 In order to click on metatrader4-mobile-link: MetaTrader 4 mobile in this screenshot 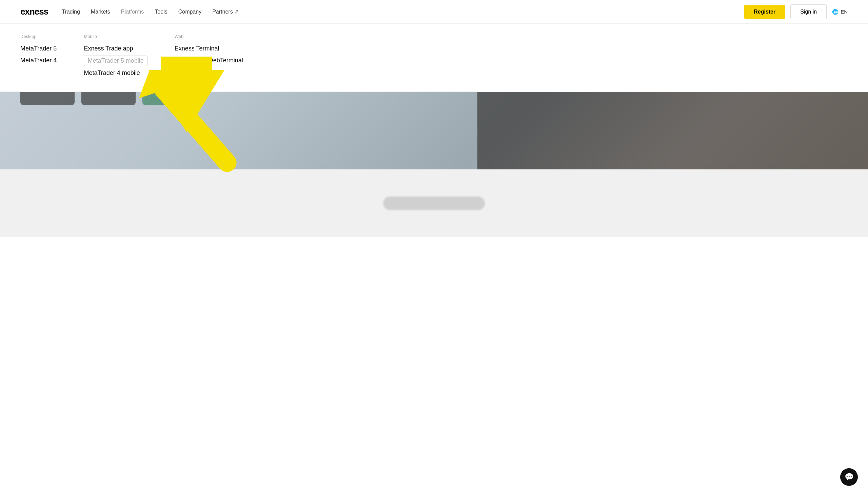, I will do `click(116, 73)`.